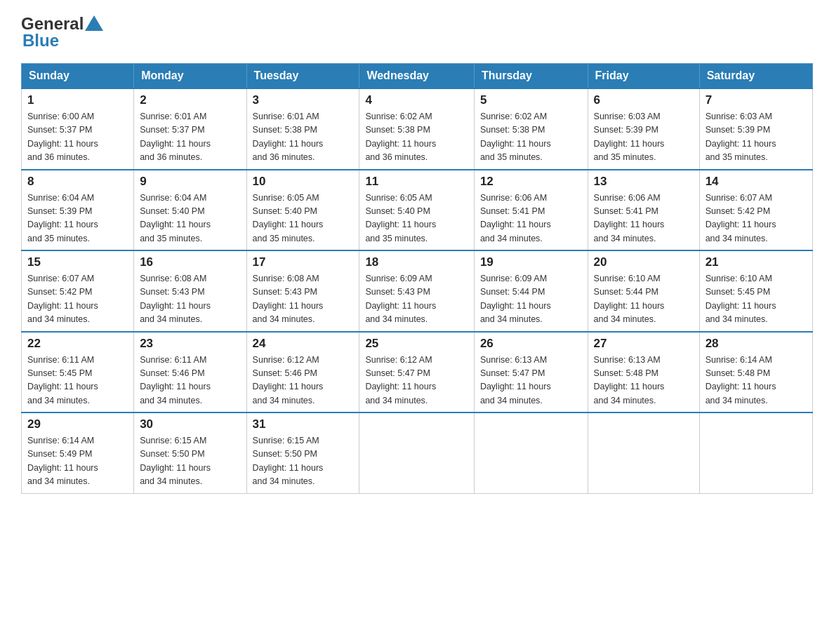  I want to click on day-number: 4, so click(416, 100).